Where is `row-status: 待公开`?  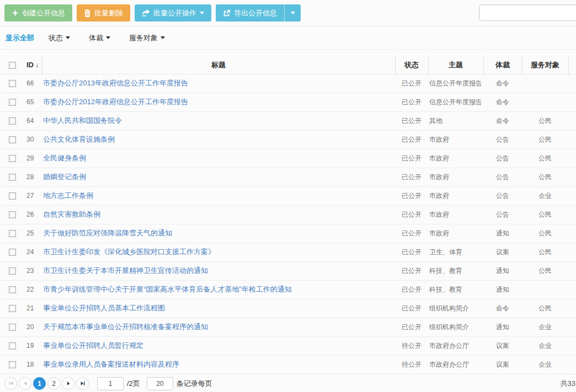 row-status: 待公开 is located at coordinates (412, 346).